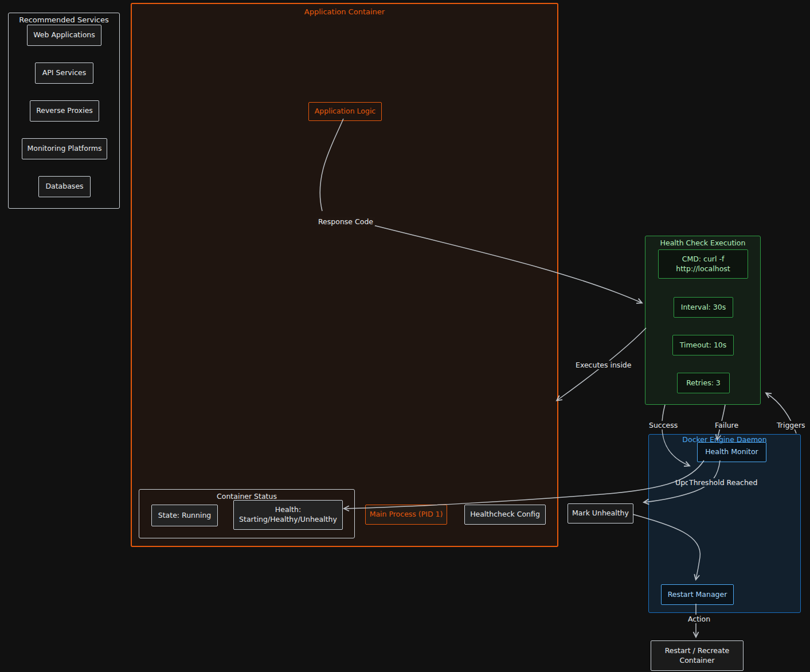  What do you see at coordinates (703, 345) in the screenshot?
I see `node-timeout: Timeout: 10s` at bounding box center [703, 345].